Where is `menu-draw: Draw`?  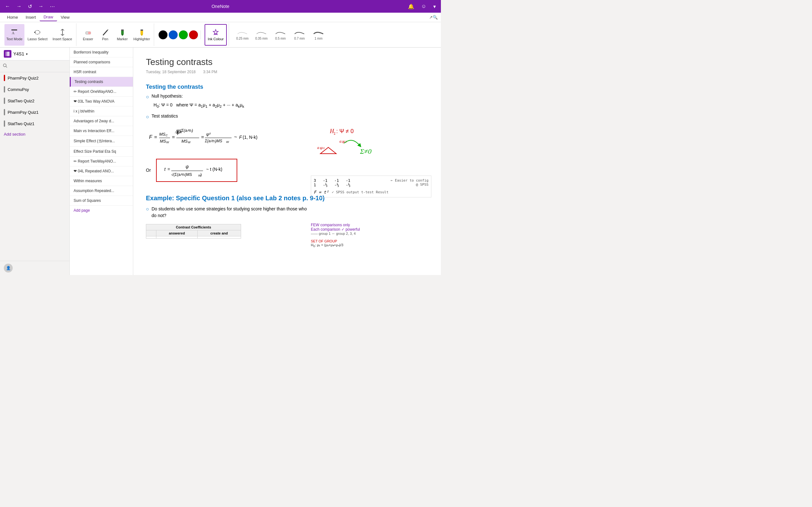
menu-draw: Draw is located at coordinates (48, 17).